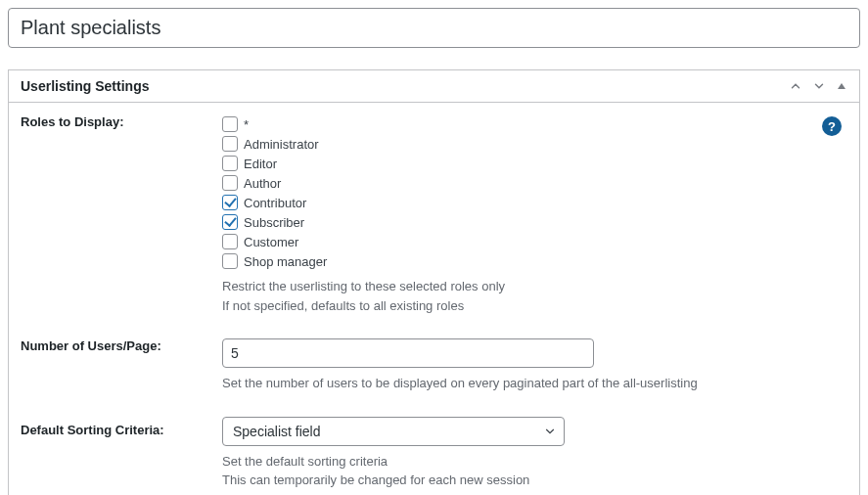 Image resolution: width=868 pixels, height=495 pixels. Describe the element at coordinates (376, 479) in the screenshot. I see `sorting-hint-line2: This can temporarily be changed for each…` at that location.